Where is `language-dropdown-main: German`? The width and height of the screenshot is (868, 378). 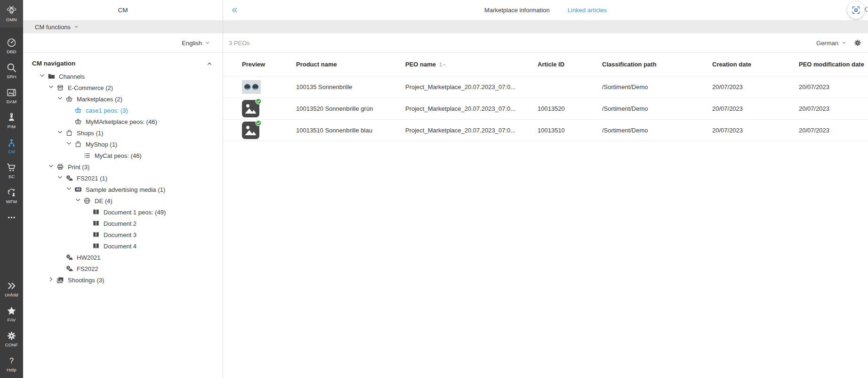 language-dropdown-main: German is located at coordinates (831, 43).